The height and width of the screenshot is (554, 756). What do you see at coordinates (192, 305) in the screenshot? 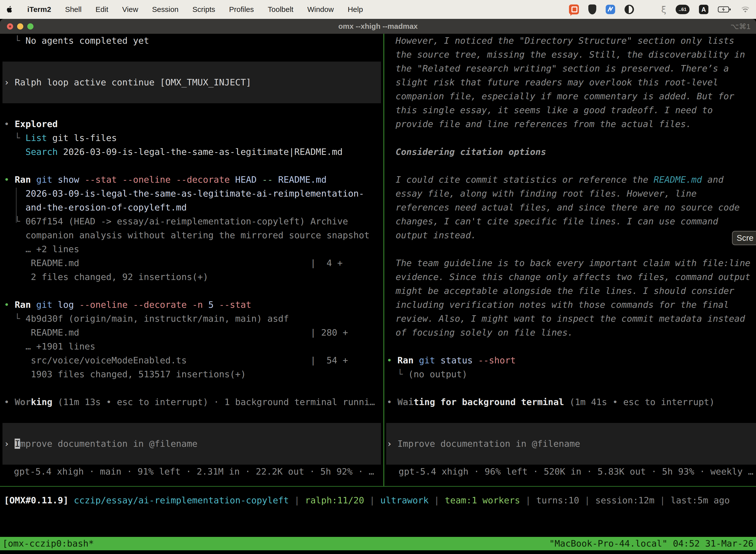
I see `git-log-command-line: • Ran git log --oneline --decorate -n 5 …` at bounding box center [192, 305].